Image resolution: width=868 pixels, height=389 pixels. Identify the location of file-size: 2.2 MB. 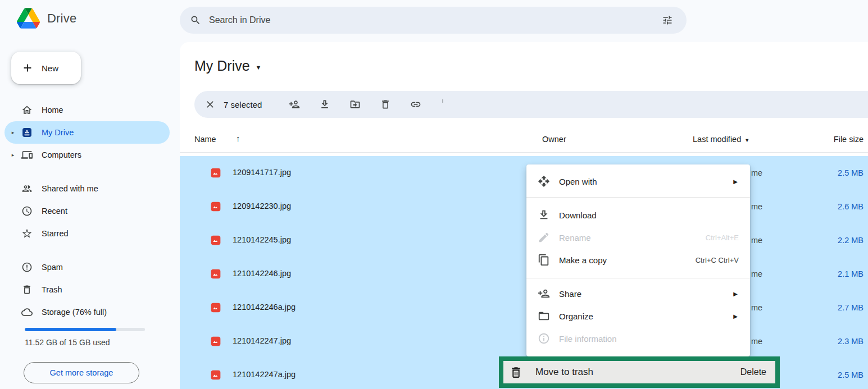
(851, 240).